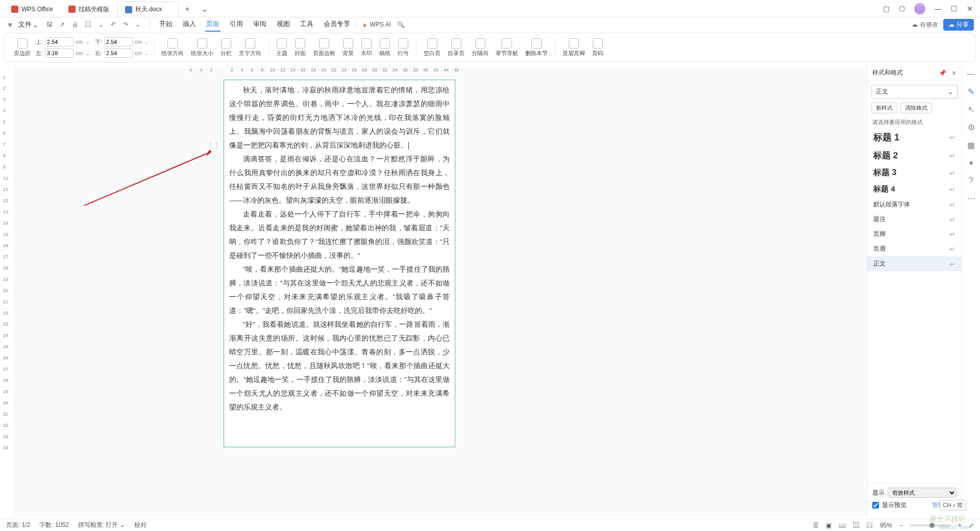 The width and height of the screenshot is (980, 531). What do you see at coordinates (118, 53) in the screenshot?
I see `margin-right-input` at bounding box center [118, 53].